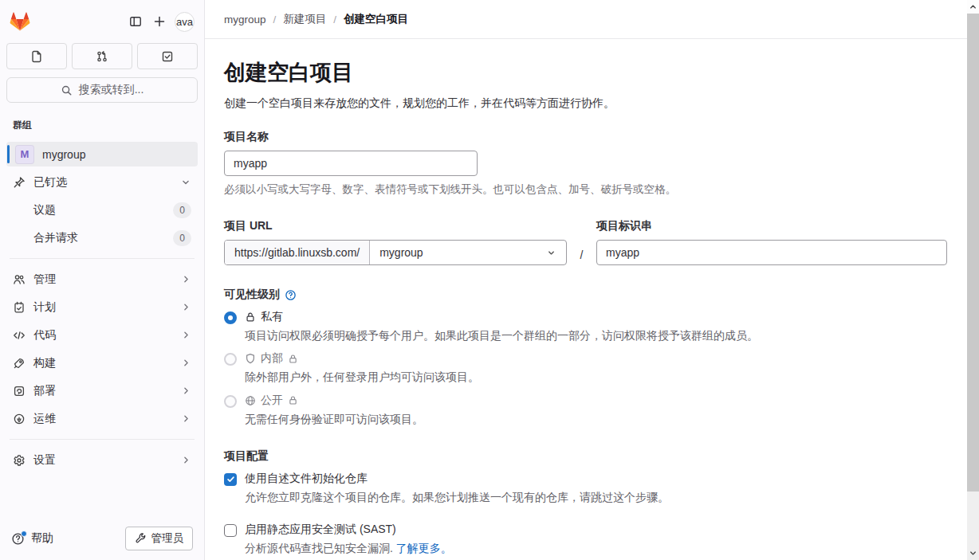 The image size is (979, 560). Describe the element at coordinates (772, 226) in the screenshot. I see `project-slug-label: 项目标识串` at that location.